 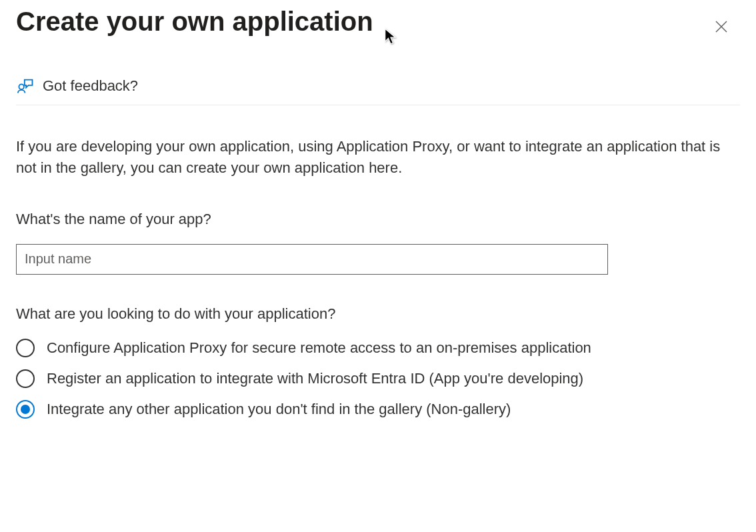 What do you see at coordinates (378, 157) in the screenshot?
I see `description-text: If you are developing your own applicati…` at bounding box center [378, 157].